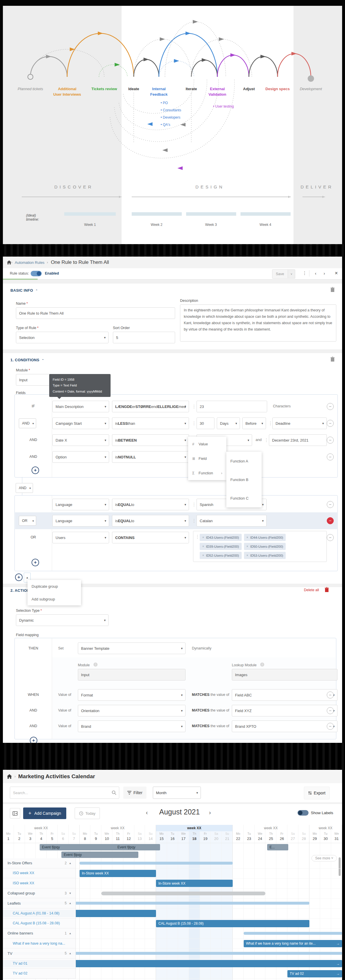 The width and height of the screenshot is (345, 980). I want to click on field-select: Option, so click(81, 457).